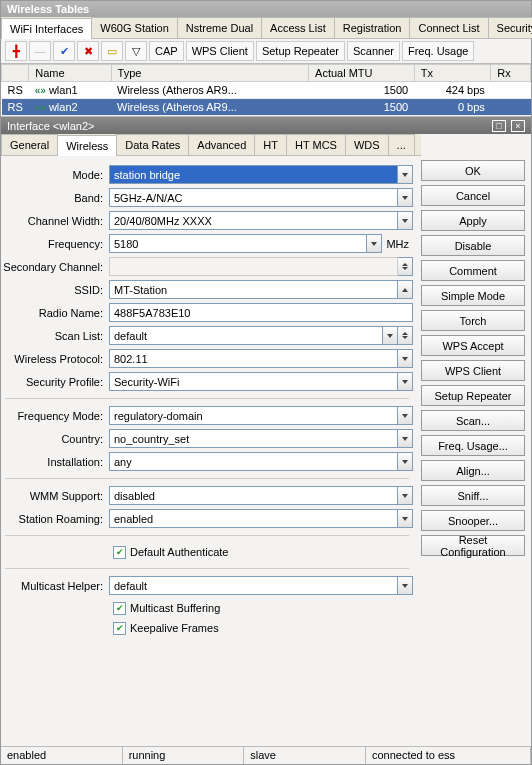 Image resolution: width=532 pixels, height=765 pixels. Describe the element at coordinates (362, 90) in the screenshot. I see `row-mtu: 1500` at that location.